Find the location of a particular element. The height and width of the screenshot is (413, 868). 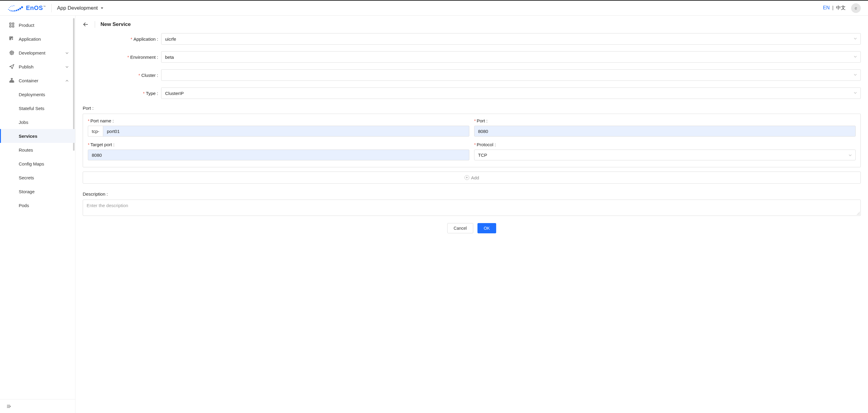

sidebar-item-secrets: Secrets is located at coordinates (38, 178).